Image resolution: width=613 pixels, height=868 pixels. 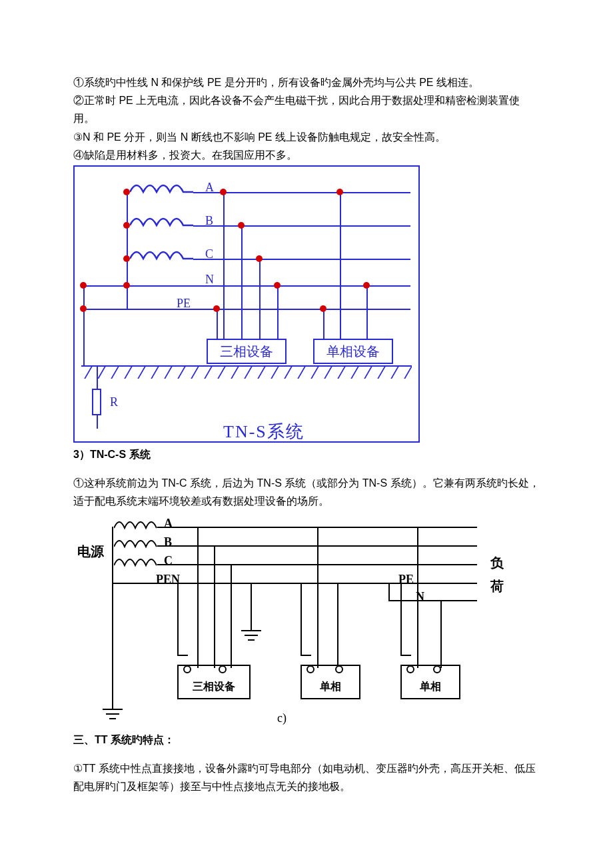 I want to click on bus-c, so click(x=302, y=259).